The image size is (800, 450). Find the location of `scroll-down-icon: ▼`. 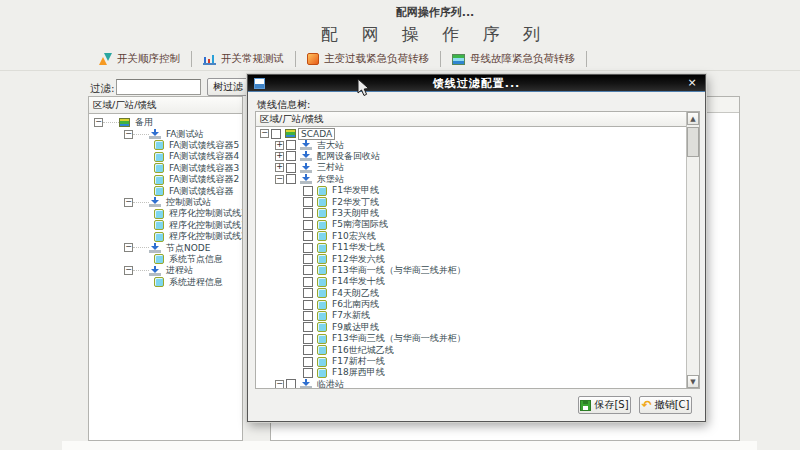

scroll-down-icon: ▼ is located at coordinates (693, 382).